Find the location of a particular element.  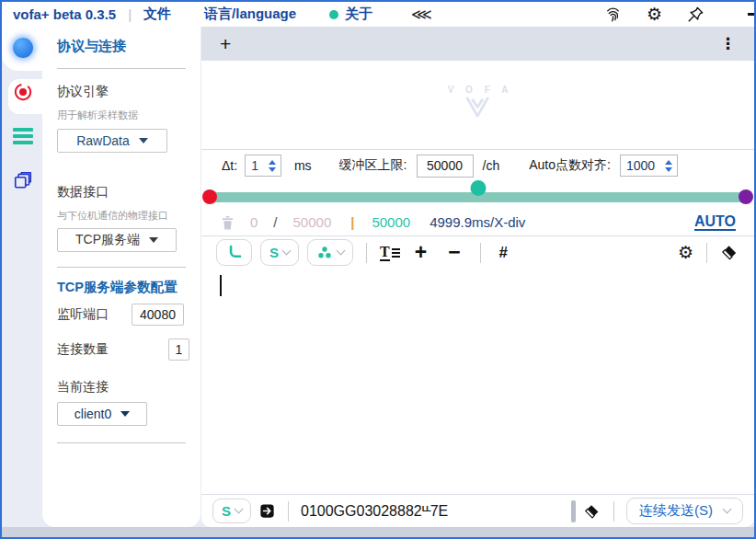

send-s-label: S is located at coordinates (226, 511).